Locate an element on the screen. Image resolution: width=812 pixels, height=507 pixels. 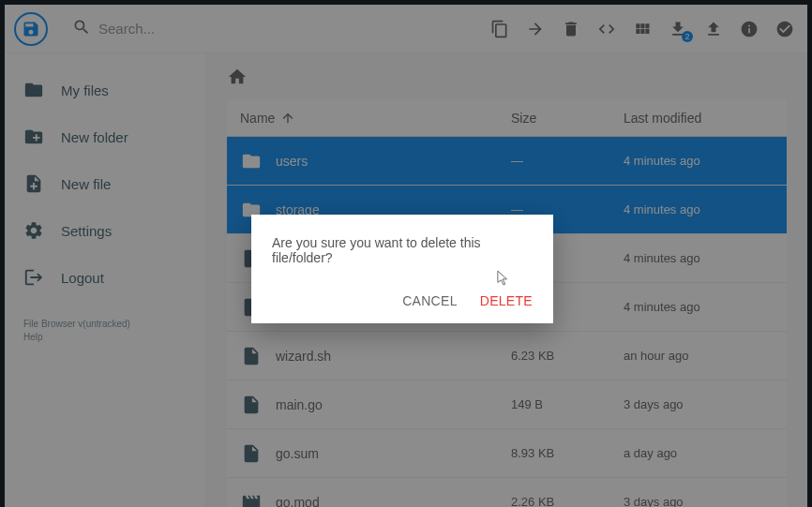
dialog-cancel-button: Cancel is located at coordinates (429, 301).